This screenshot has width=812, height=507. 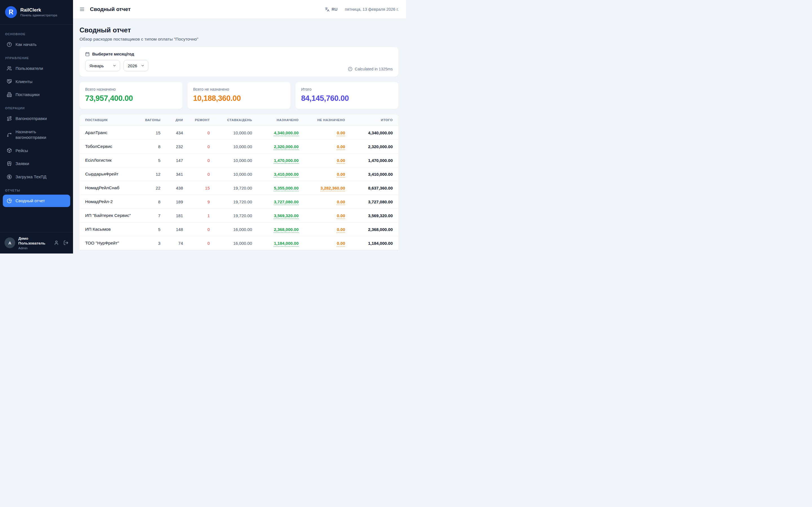 What do you see at coordinates (151, 216) in the screenshot?
I see `wagons-cell: 7` at bounding box center [151, 216].